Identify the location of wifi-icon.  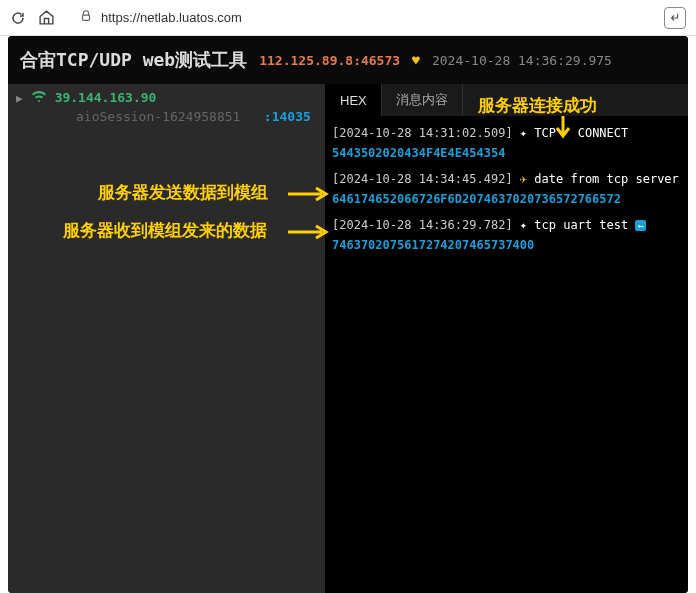
(39, 98).